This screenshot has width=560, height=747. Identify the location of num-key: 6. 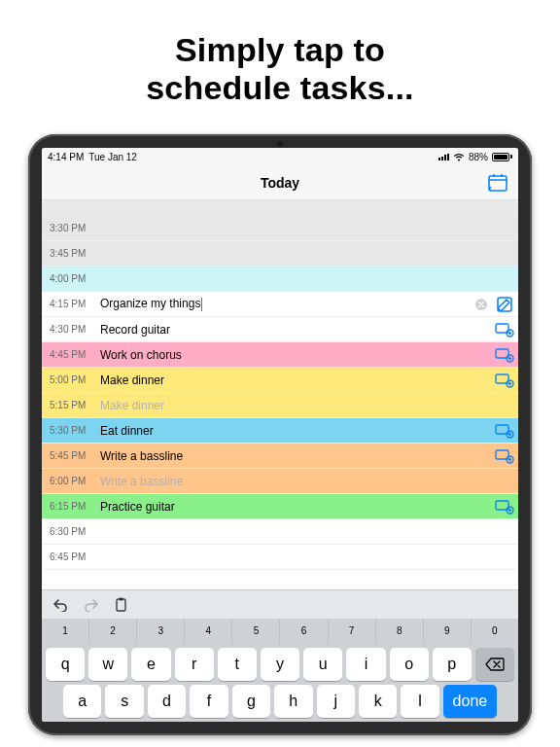
(303, 631).